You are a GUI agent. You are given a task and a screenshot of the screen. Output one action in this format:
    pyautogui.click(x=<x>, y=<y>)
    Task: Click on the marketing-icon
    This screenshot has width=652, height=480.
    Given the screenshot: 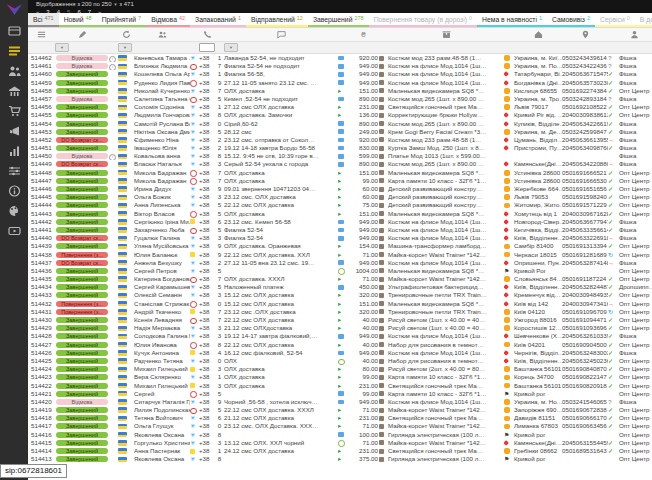 What is the action you would take?
    pyautogui.click(x=14, y=130)
    